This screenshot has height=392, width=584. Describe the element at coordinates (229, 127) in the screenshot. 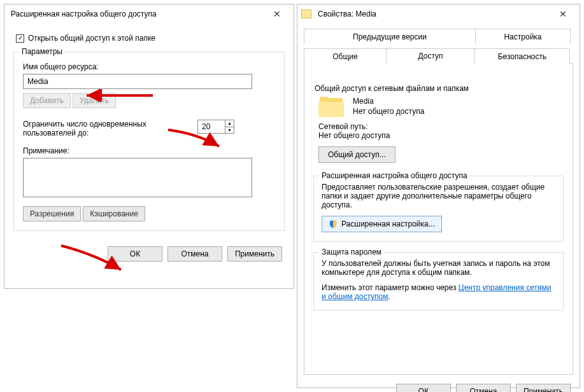

I see `spinner-arrows: ▲ ▼` at that location.